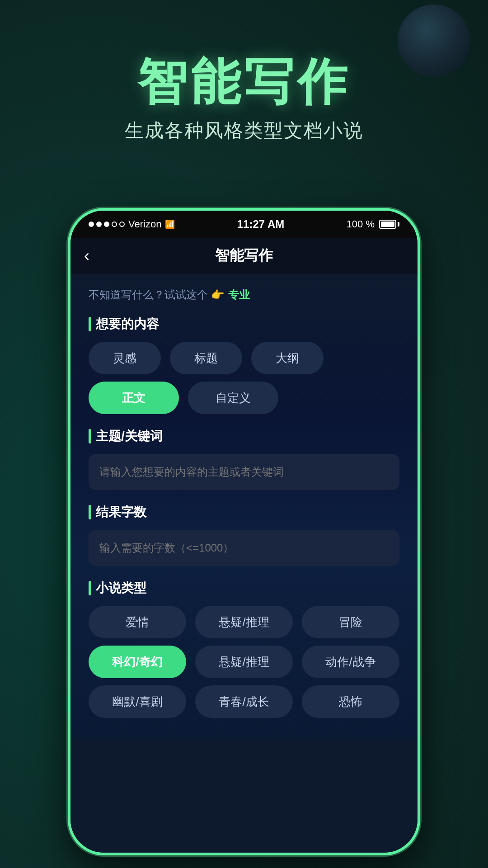 The height and width of the screenshot is (868, 488). What do you see at coordinates (90, 588) in the screenshot?
I see `section-bar-genre` at bounding box center [90, 588].